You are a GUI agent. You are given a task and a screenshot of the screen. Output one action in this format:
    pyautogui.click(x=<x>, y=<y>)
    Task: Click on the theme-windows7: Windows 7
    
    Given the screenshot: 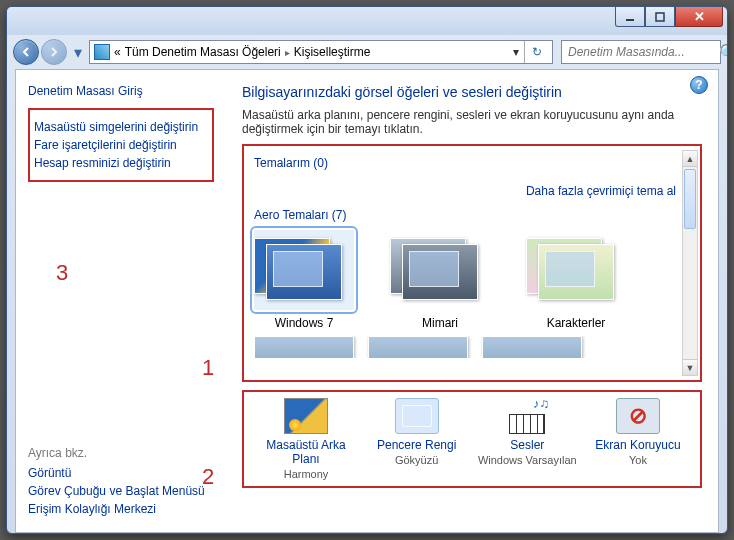 What is the action you would take?
    pyautogui.click(x=304, y=280)
    